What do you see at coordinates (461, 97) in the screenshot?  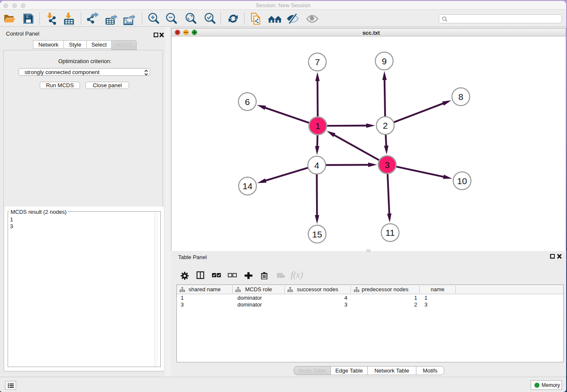 I see `svg-text: 8` at bounding box center [461, 97].